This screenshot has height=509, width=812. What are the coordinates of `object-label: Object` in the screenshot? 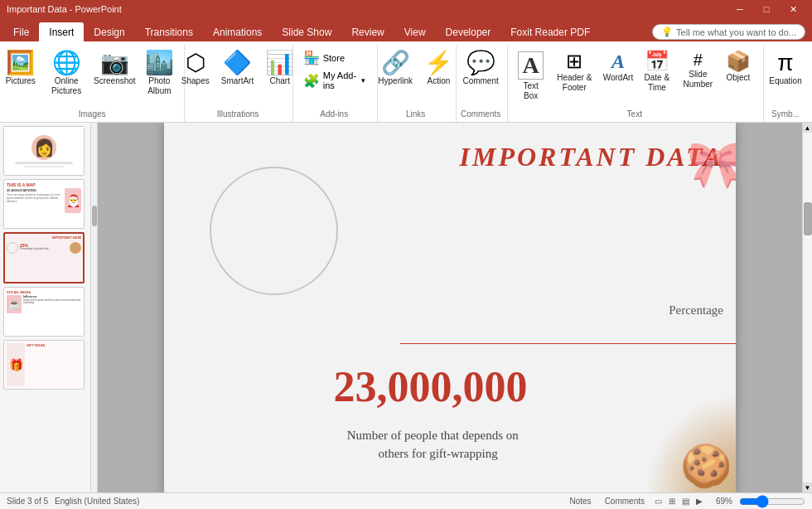 It's located at (737, 78).